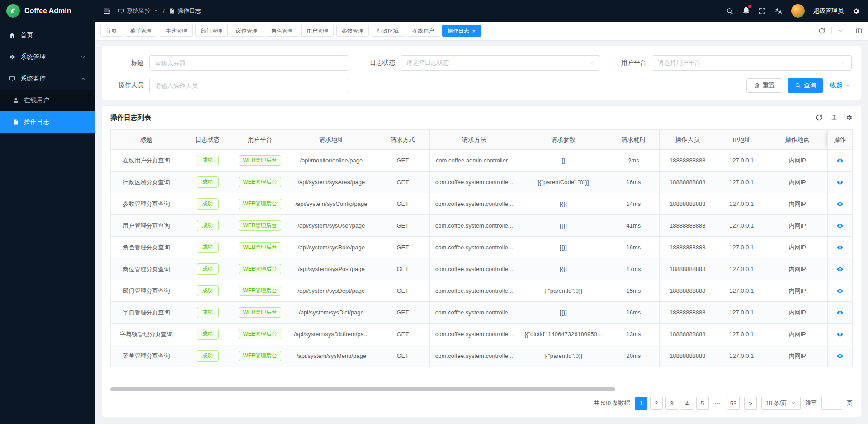  Describe the element at coordinates (47, 122) in the screenshot. I see `sidebar-item-operation-log: 操作日志` at that location.